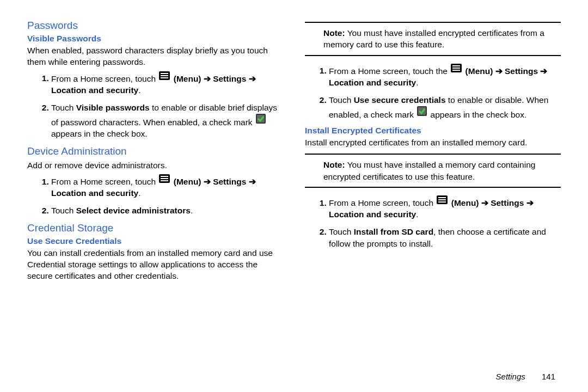 The image size is (588, 392). I want to click on list-item: Touch Install from SD card, then choose …, so click(445, 237).